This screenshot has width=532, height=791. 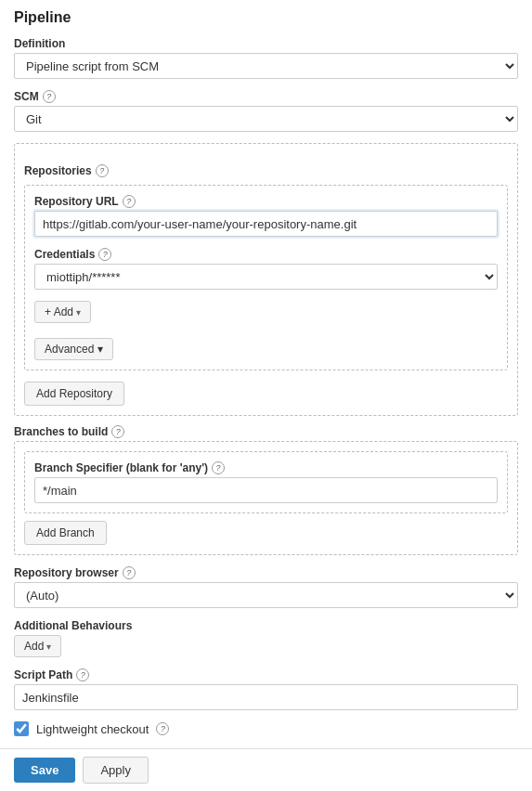 What do you see at coordinates (105, 254) in the screenshot?
I see `credentials-help-icon: ?` at bounding box center [105, 254].